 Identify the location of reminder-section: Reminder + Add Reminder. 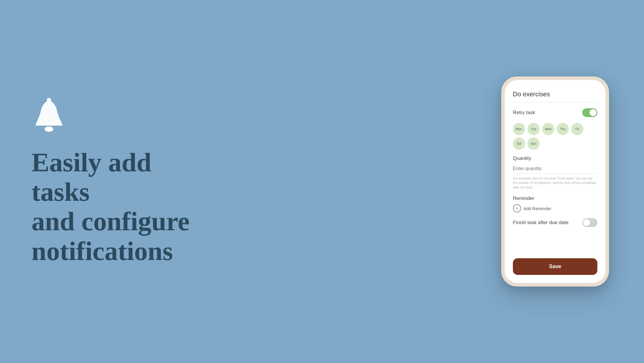
(555, 204).